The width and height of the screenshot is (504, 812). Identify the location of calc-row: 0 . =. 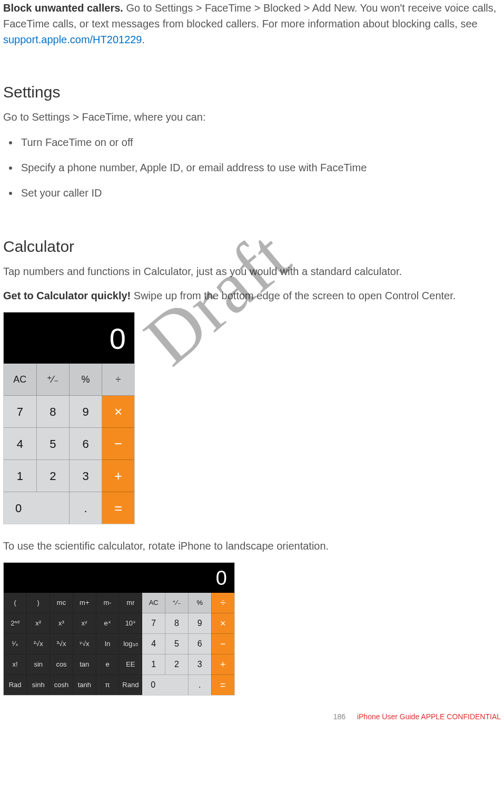
(69, 508).